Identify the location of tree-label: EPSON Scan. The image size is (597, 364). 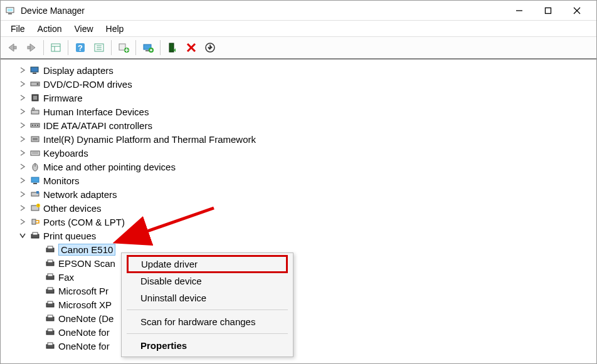
(87, 263).